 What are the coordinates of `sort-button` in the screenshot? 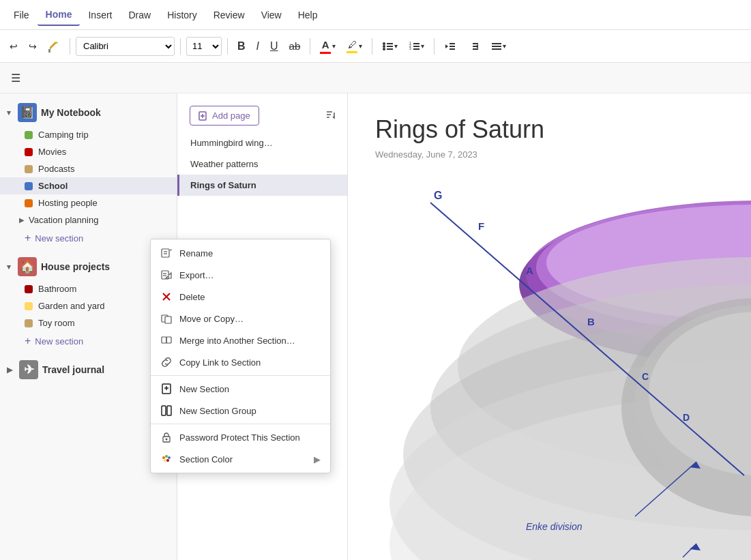 It's located at (331, 116).